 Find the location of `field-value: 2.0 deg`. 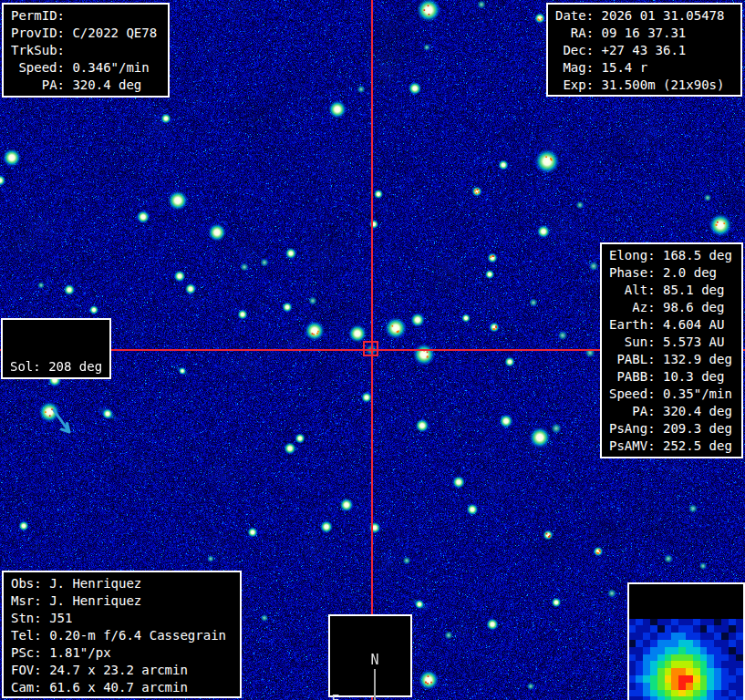

field-value: 2.0 deg is located at coordinates (686, 273).